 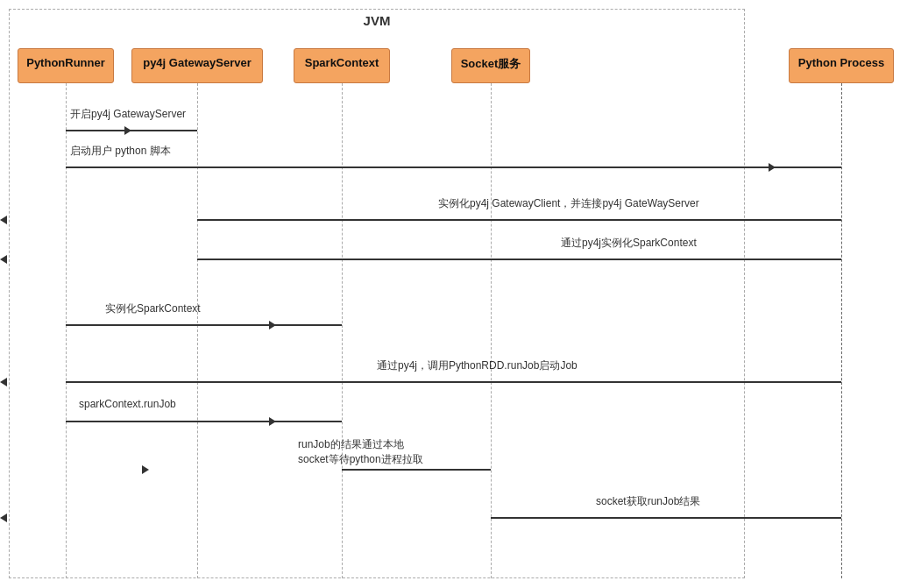 What do you see at coordinates (491, 66) in the screenshot?
I see `actor-socket: Socket服务` at bounding box center [491, 66].